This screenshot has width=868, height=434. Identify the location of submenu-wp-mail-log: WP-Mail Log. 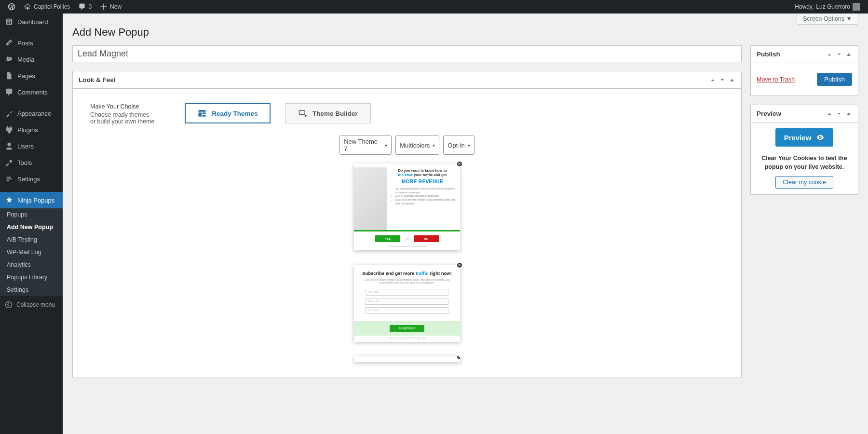
(31, 252).